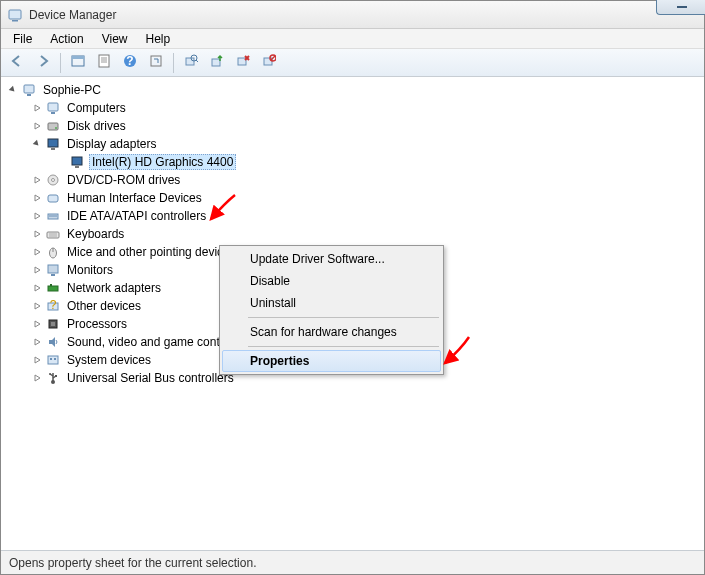 The width and height of the screenshot is (705, 575). What do you see at coordinates (152, 252) in the screenshot?
I see `tree-label: Mice and other pointing devices` at bounding box center [152, 252].